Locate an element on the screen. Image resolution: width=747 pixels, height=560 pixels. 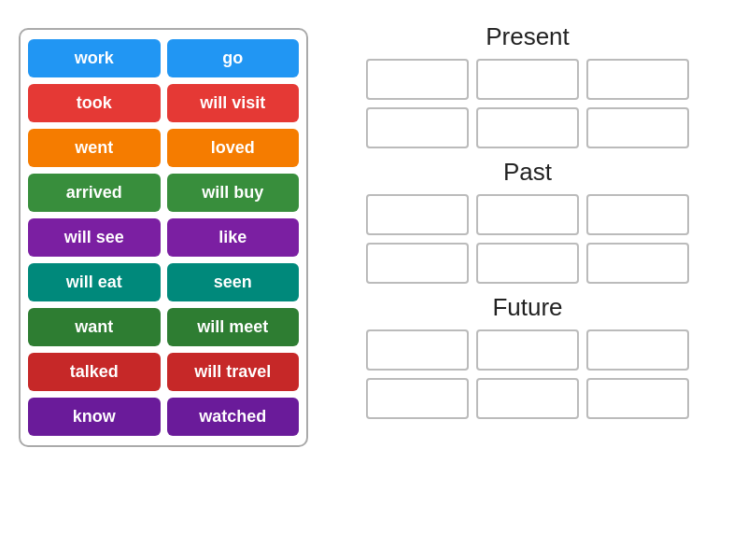
category-title-future: Future is located at coordinates (527, 308).